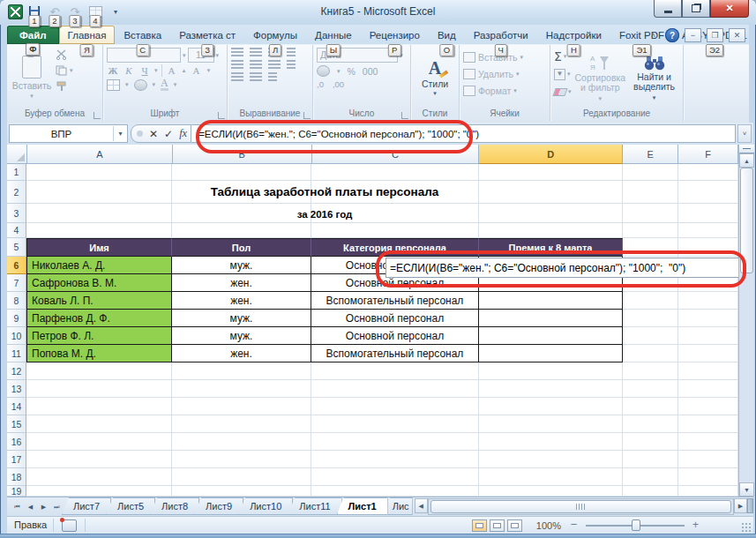 Image resolution: width=756 pixels, height=538 pixels. Describe the element at coordinates (501, 35) in the screenshot. I see `tab-Разработчи: РазработчиЧ` at that location.